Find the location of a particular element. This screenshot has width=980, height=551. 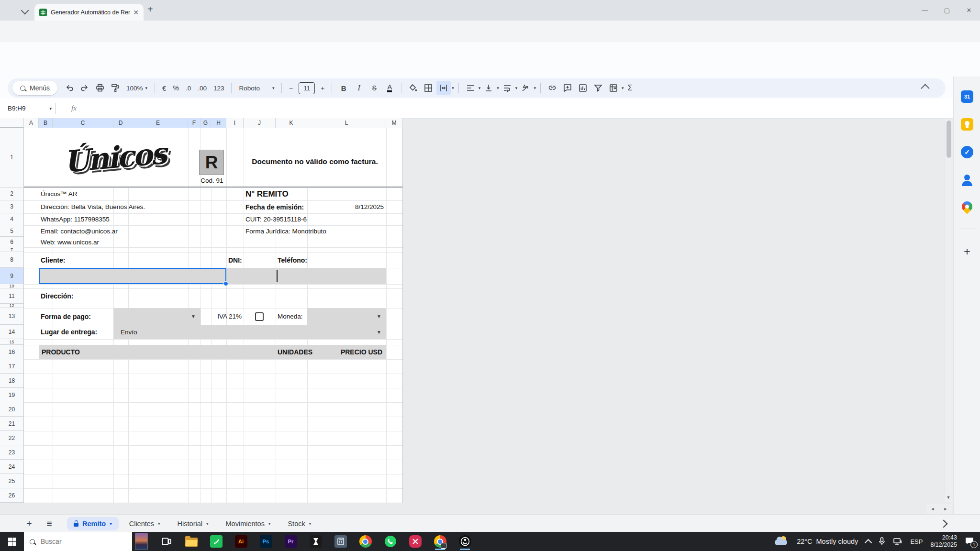

text-wrap-button is located at coordinates (507, 88).